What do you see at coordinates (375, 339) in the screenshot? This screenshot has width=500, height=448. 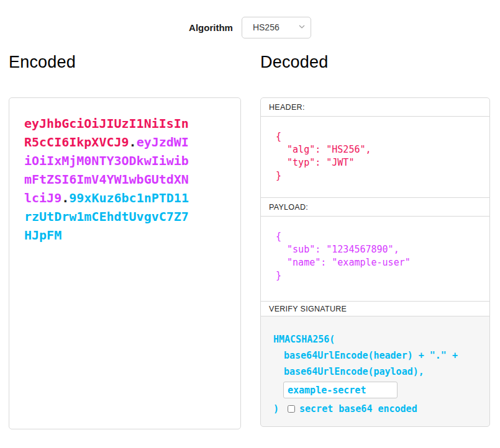 I see `signature-code-line: HMACSHA256(` at bounding box center [375, 339].